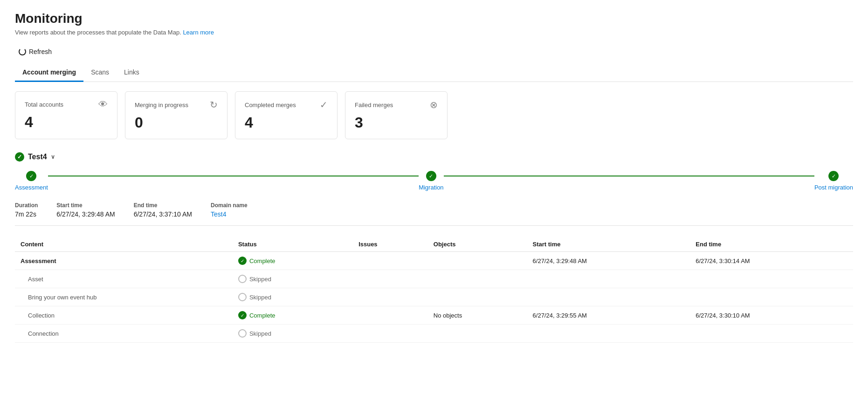 This screenshot has width=868, height=413. Describe the element at coordinates (32, 187) in the screenshot. I see `step-assessment-label: Assessment` at that location.